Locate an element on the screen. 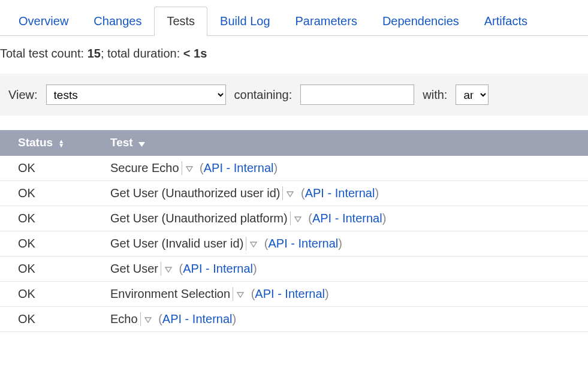 This screenshot has width=588, height=368. table-row: OKEcho (API - Internal) is located at coordinates (294, 319).